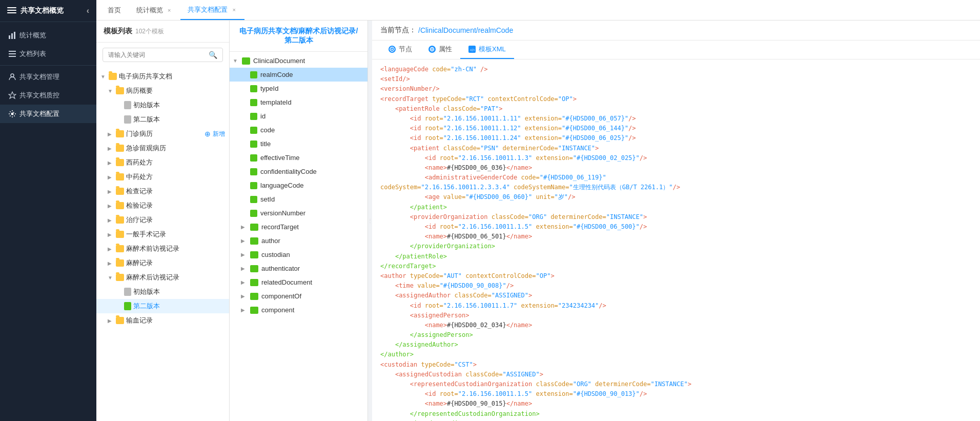  I want to click on sidebar-item-label: 统计概览, so click(33, 35).